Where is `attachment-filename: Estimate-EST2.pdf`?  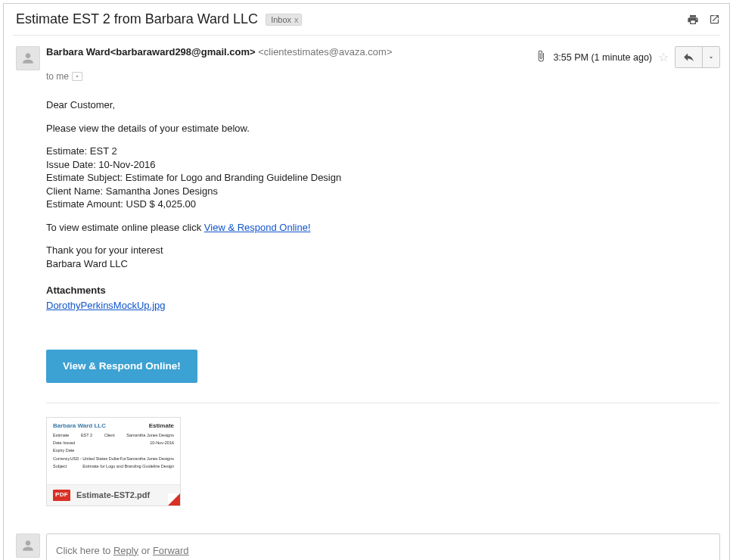
attachment-filename: Estimate-EST2.pdf is located at coordinates (113, 495).